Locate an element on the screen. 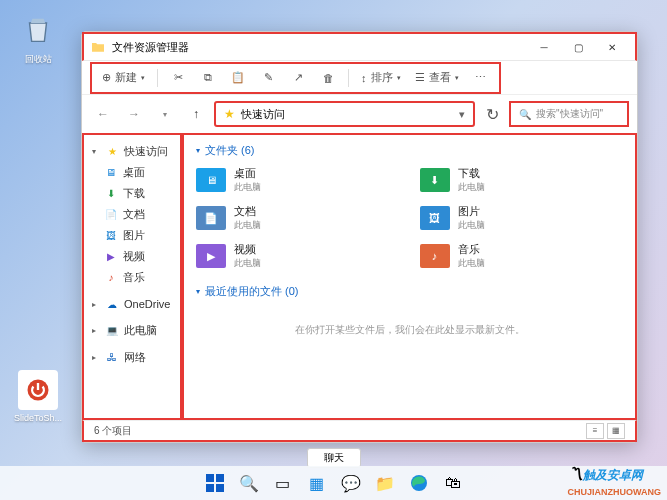 The height and width of the screenshot is (500, 667). chat-tooltip: 聊天 is located at coordinates (334, 458).